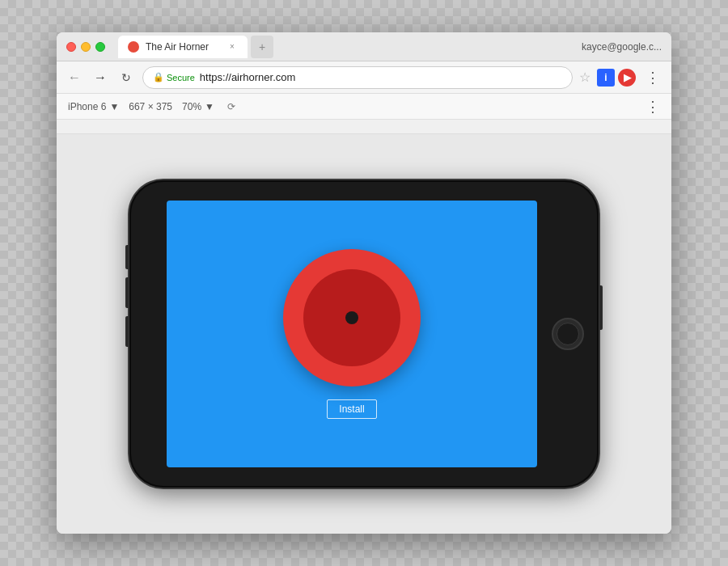 The height and width of the screenshot is (566, 728). What do you see at coordinates (183, 47) in the screenshot?
I see `tab-title: The Air Horner` at bounding box center [183, 47].